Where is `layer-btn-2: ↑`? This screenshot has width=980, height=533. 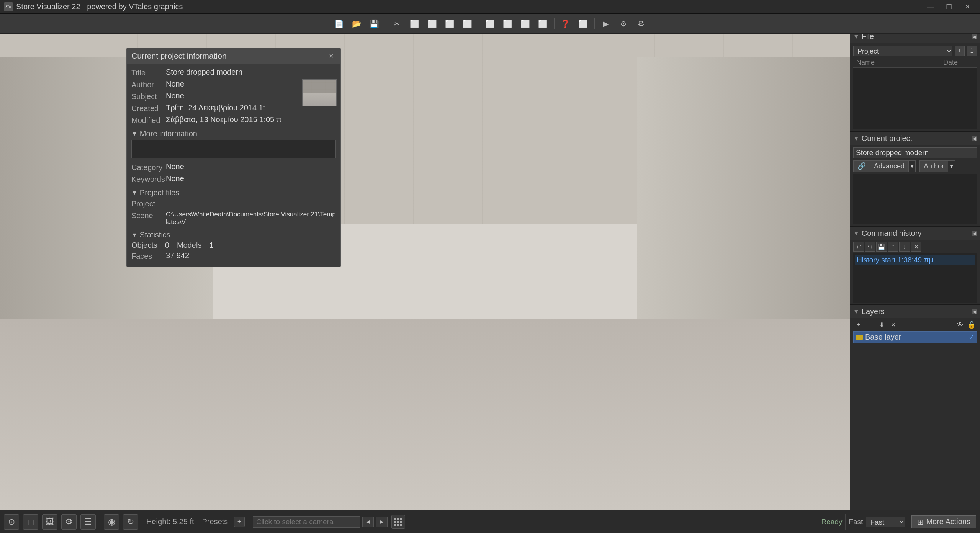 layer-btn-2: ↑ is located at coordinates (870, 325).